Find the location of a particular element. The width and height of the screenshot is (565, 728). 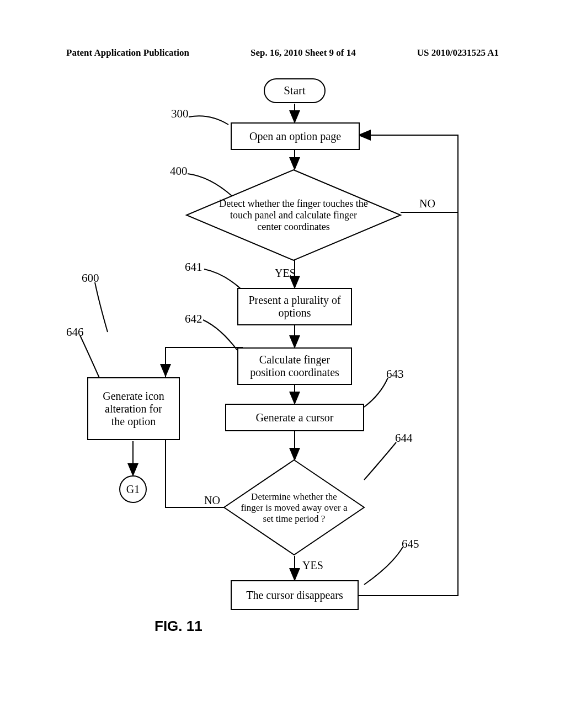

decision-400-yes: YES is located at coordinates (285, 274).